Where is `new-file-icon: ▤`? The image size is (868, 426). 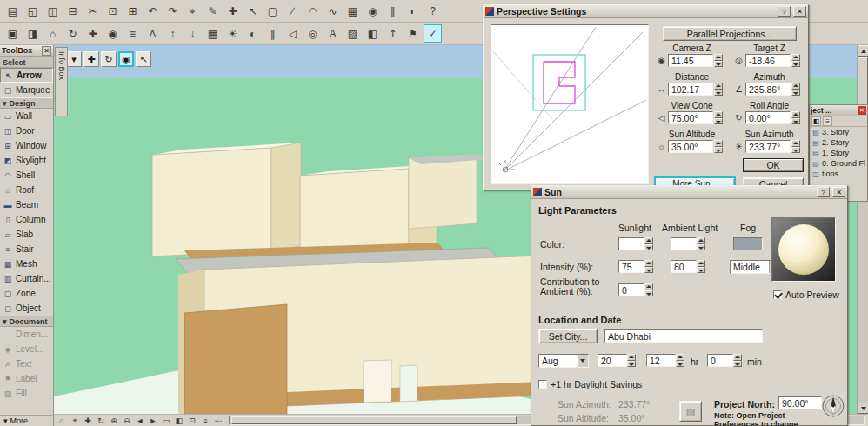
new-file-icon: ▤ is located at coordinates (12, 10).